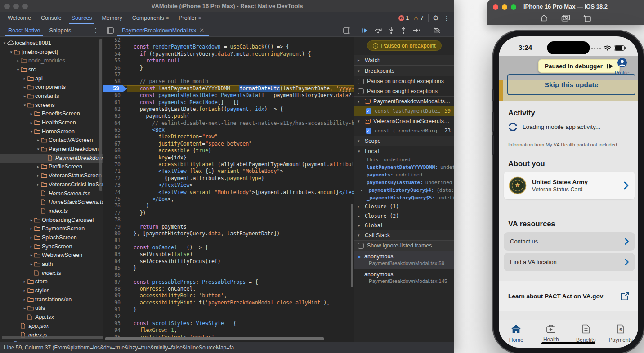  I want to click on line-number-82: 82, so click(115, 248).